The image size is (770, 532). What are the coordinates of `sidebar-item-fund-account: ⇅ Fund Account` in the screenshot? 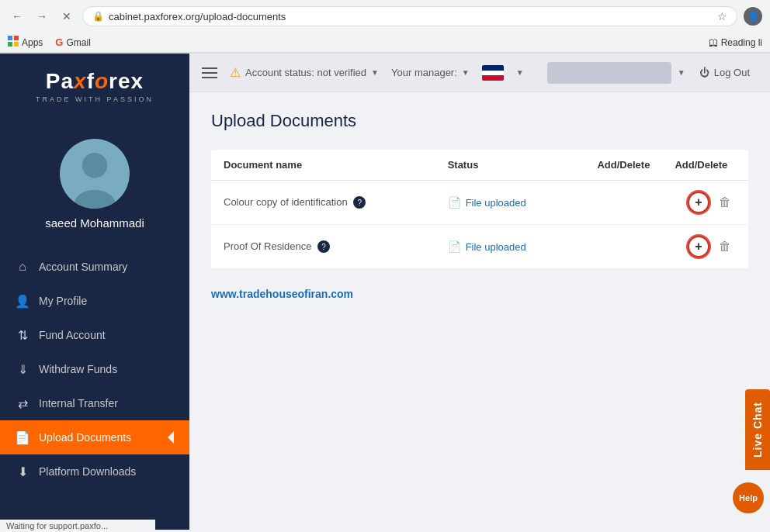 It's located at (95, 335).